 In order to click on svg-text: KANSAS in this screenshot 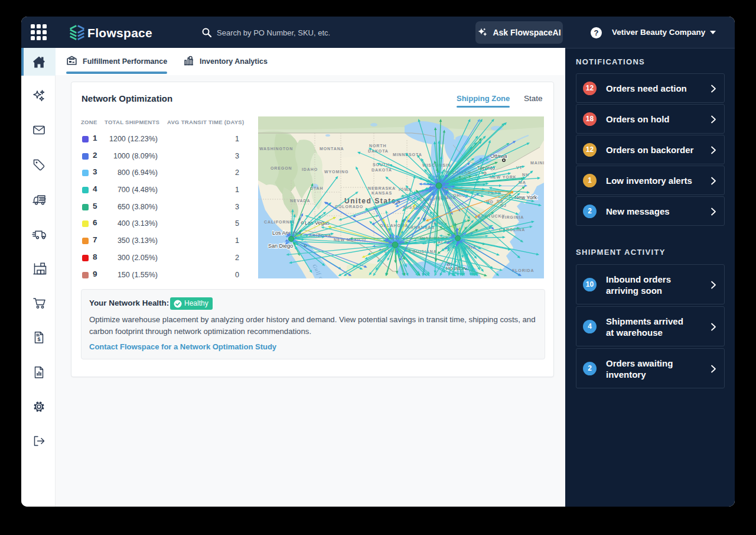, I will do `click(382, 193)`.